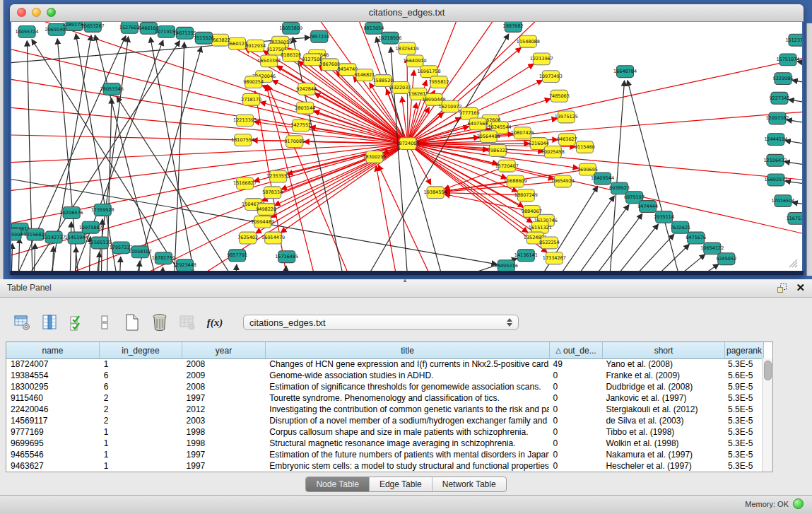 The image size is (812, 514). Describe the element at coordinates (130, 28) in the screenshot. I see `graph-node-label: 1527602` at that location.